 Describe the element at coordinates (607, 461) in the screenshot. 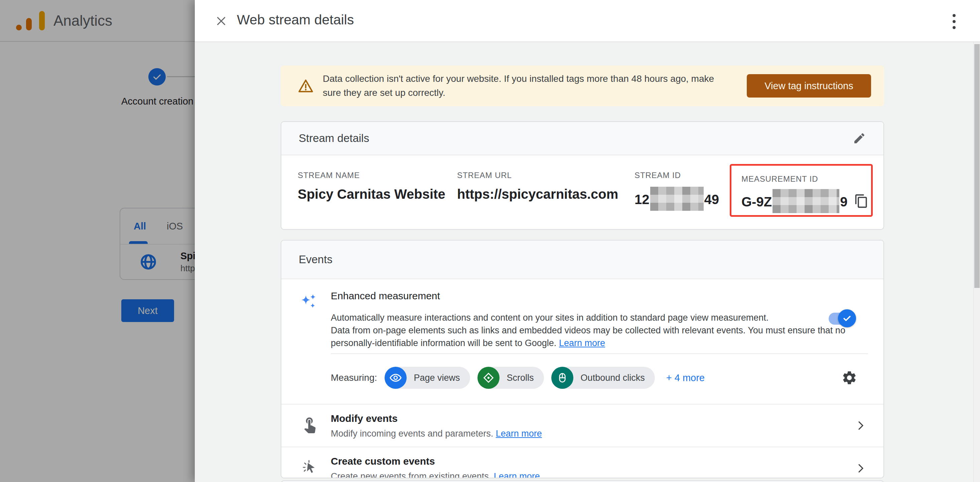

I see `create-custom-events-title: Create custom events` at that location.